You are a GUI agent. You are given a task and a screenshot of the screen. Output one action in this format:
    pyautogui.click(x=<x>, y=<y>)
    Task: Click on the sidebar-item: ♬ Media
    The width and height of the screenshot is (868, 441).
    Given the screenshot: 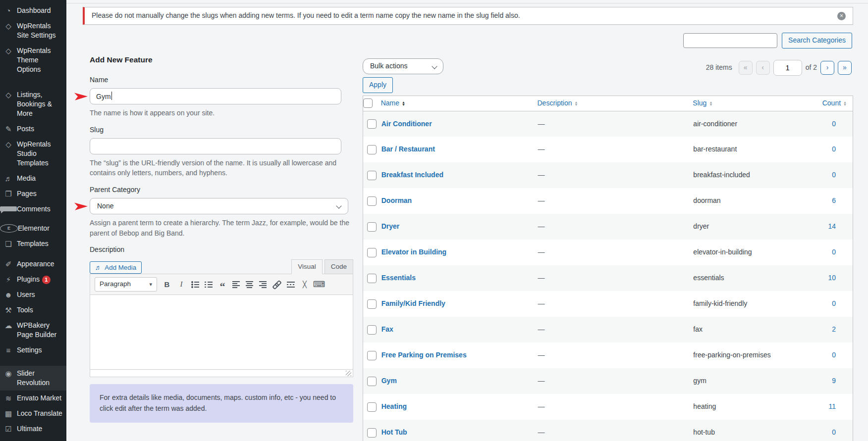 What is the action you would take?
    pyautogui.click(x=33, y=178)
    